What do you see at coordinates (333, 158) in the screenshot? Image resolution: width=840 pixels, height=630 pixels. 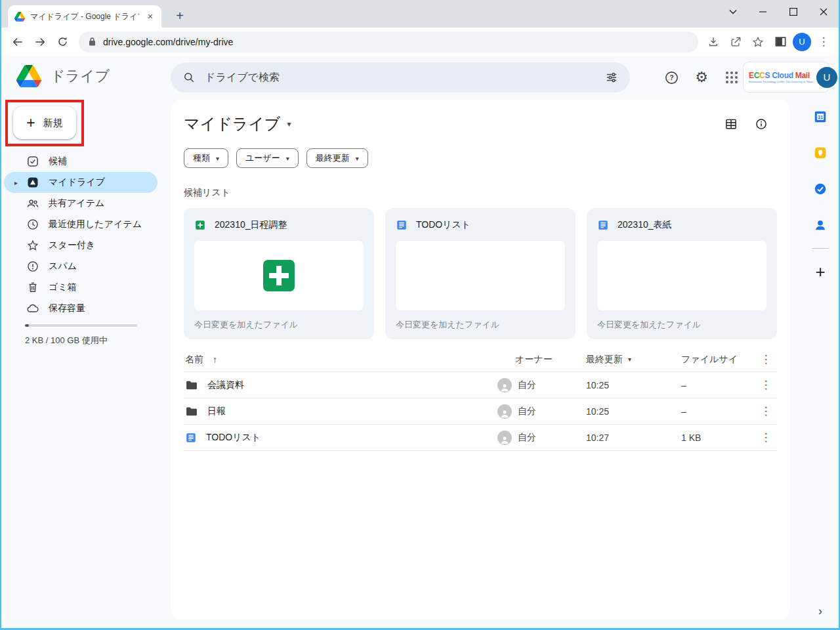 I see `chip-label: 最終更新` at bounding box center [333, 158].